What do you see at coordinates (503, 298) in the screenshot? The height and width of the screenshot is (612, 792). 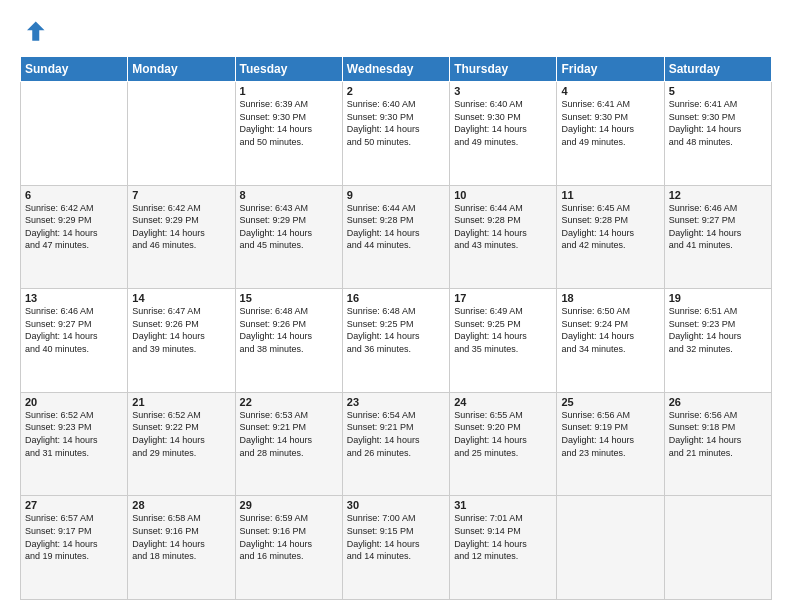 I see `day-number: 17` at bounding box center [503, 298].